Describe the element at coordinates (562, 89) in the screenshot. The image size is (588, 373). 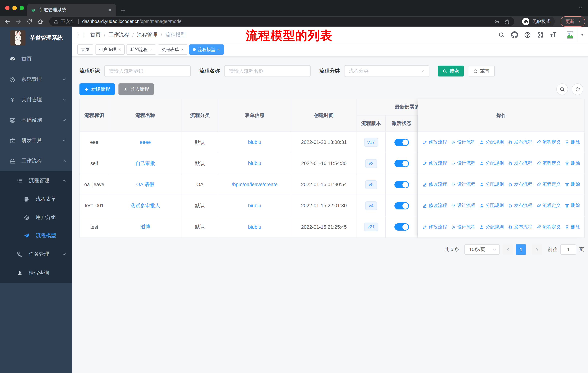
I see `toggle-search-button` at that location.